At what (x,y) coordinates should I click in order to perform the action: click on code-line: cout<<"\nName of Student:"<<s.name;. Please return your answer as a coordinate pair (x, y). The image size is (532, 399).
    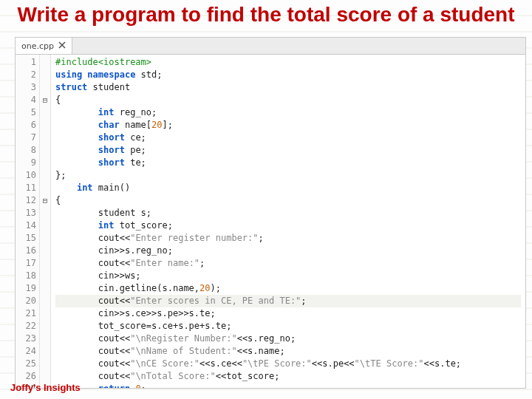
    Looking at the image, I should click on (288, 352).